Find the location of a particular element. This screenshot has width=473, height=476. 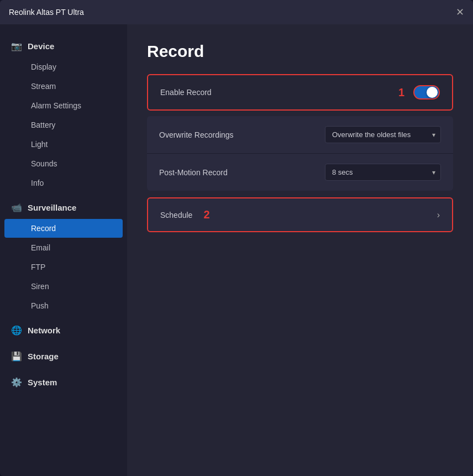

sidebar-category-network: 🌐 Network is located at coordinates (64, 331).